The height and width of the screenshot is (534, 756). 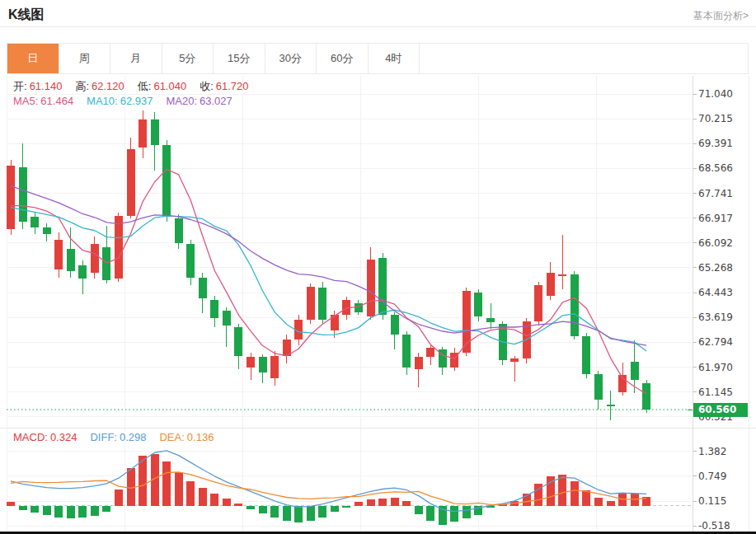 I want to click on ma-row-label: MA10:, so click(x=102, y=101).